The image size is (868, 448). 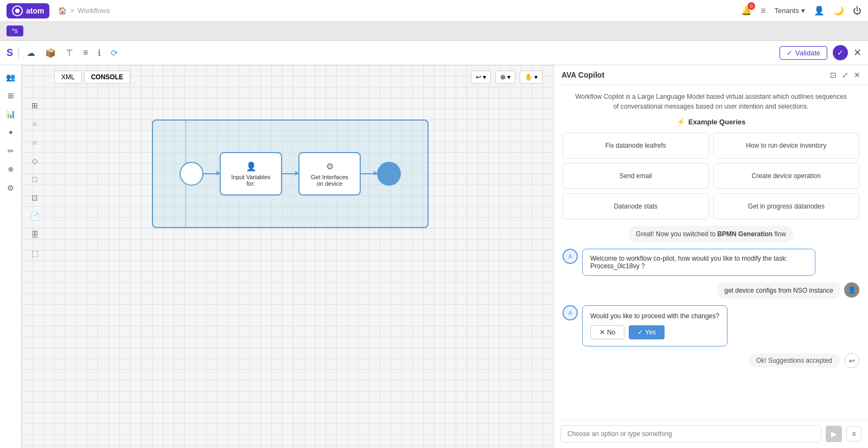 I want to click on sidebar-settings-icon: ⚙, so click(x=11, y=188).